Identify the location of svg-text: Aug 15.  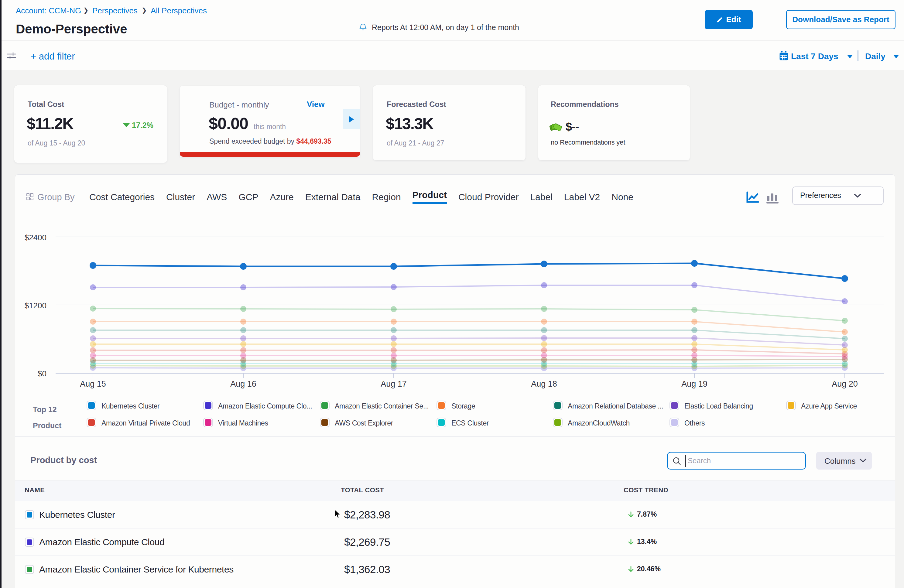
(93, 384).